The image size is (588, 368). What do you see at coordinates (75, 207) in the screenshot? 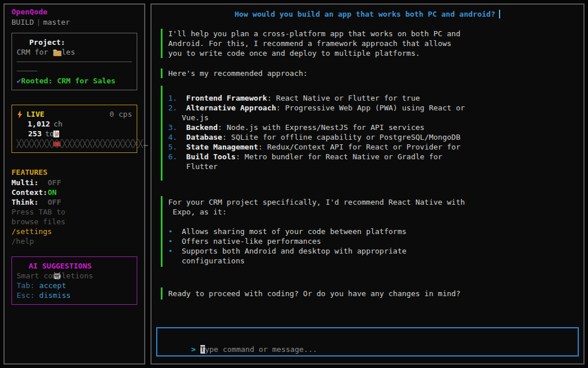
I see `features-section: FEATURES Multi:OFFContext:ONThink:OFF Pr…` at bounding box center [75, 207].